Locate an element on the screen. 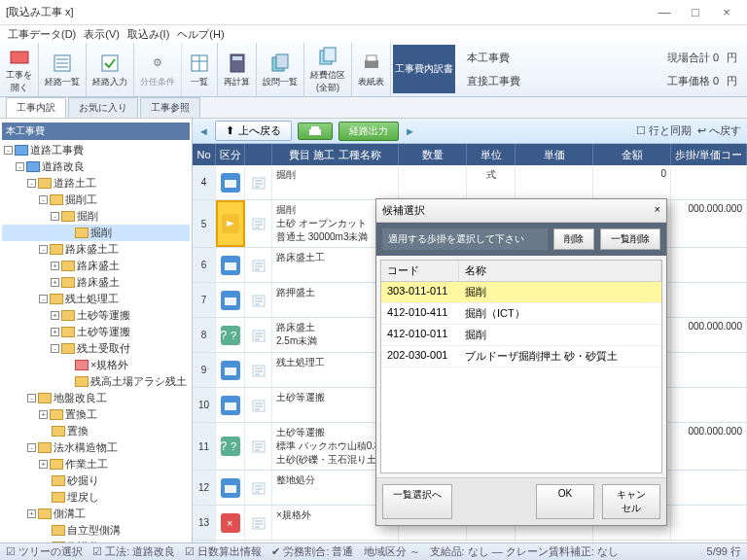 The height and width of the screenshot is (560, 747). sum-l1: 本工事費 is located at coordinates (563, 58).